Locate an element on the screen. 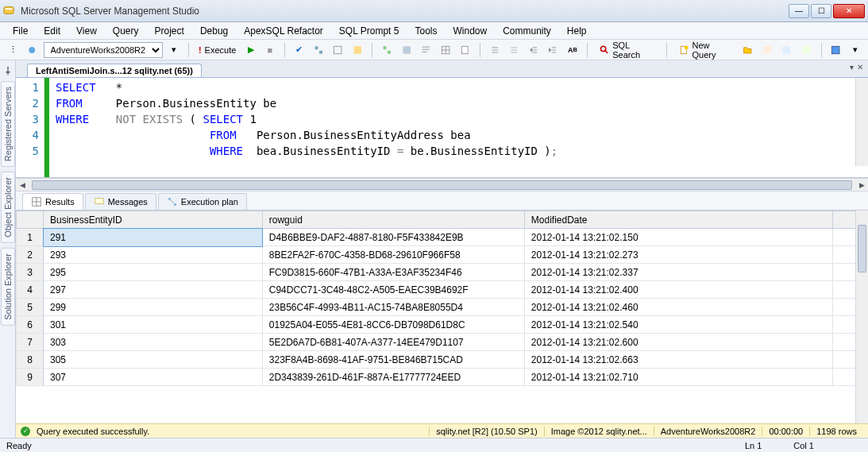 The image size is (868, 452). cell-modifieddate: 2012-01-14 13:21:02.600 is located at coordinates (678, 342).